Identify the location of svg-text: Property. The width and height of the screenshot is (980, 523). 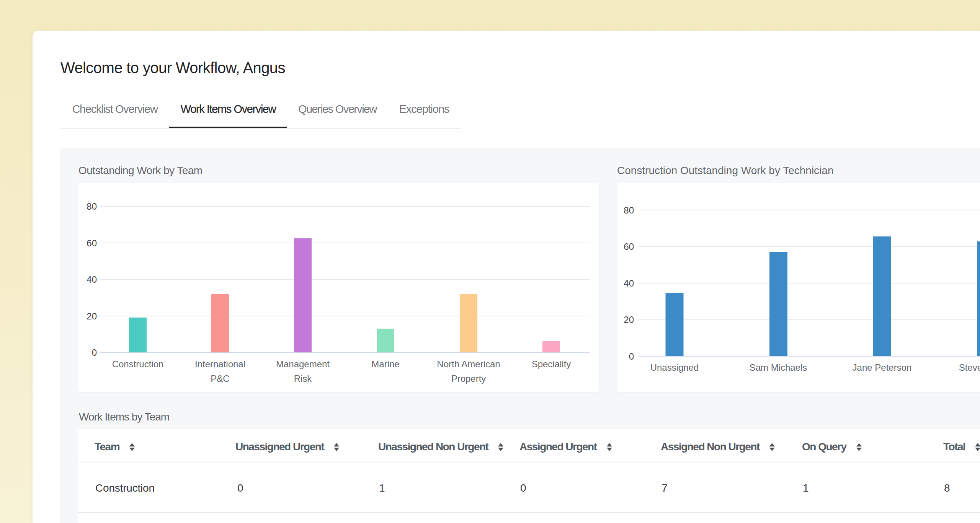
(469, 379).